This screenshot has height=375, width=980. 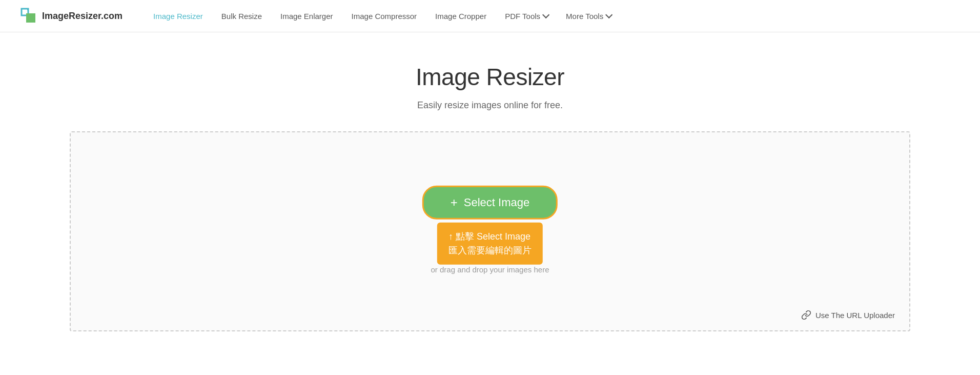 What do you see at coordinates (490, 77) in the screenshot?
I see `page-title: Image Resizer` at bounding box center [490, 77].